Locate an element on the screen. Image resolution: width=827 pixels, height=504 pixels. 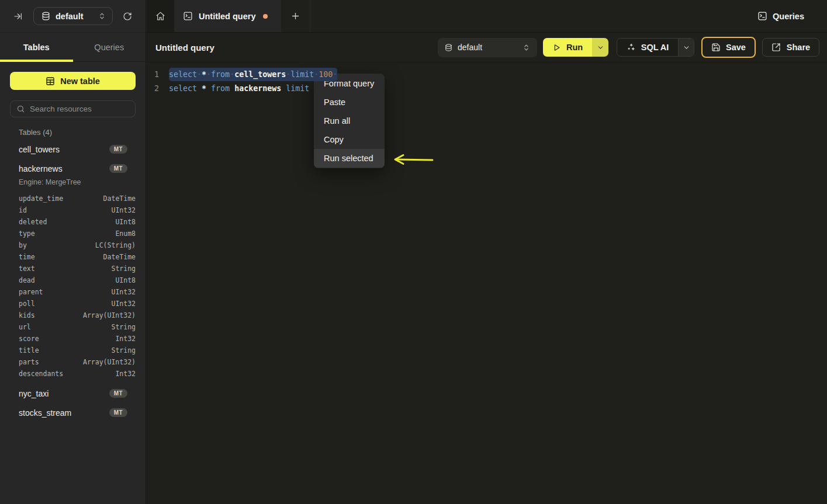
menu-item-run-selected: Run selected is located at coordinates (350, 158).